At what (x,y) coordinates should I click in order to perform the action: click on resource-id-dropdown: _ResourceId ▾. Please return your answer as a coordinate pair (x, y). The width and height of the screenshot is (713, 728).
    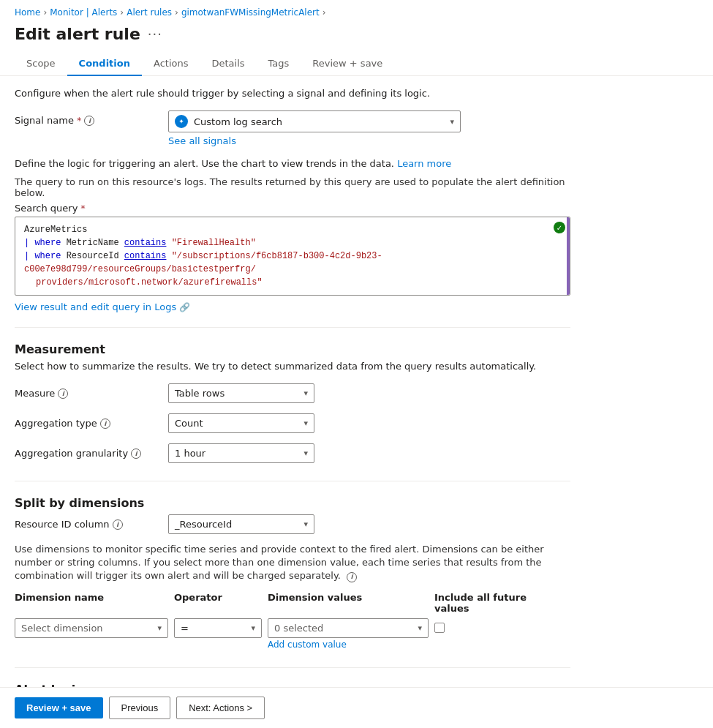
    Looking at the image, I should click on (241, 524).